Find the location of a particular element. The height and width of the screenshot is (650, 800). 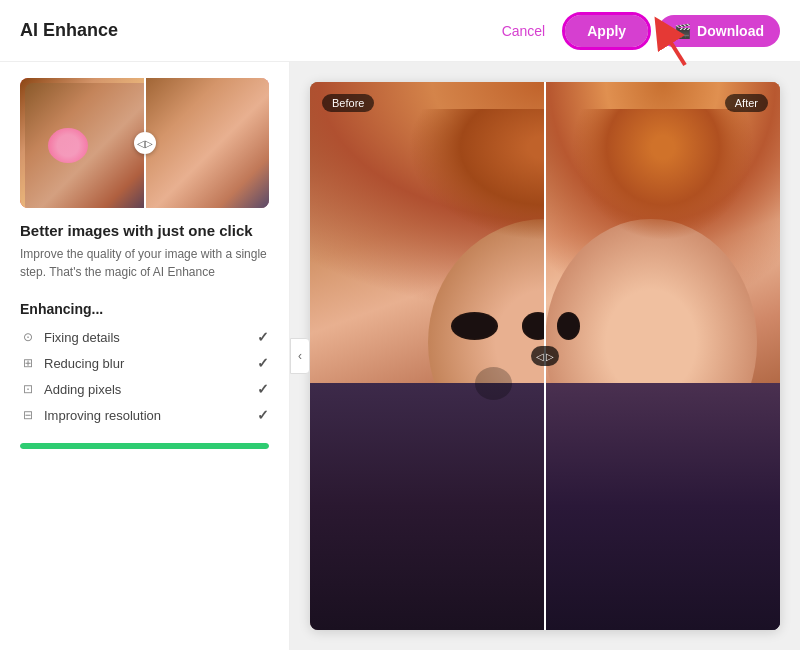

improving-resolution-check: ✓ is located at coordinates (263, 415).